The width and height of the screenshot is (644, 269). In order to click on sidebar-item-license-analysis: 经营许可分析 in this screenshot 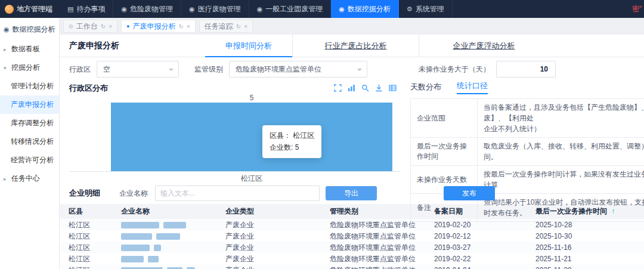, I will do `click(30, 160)`.